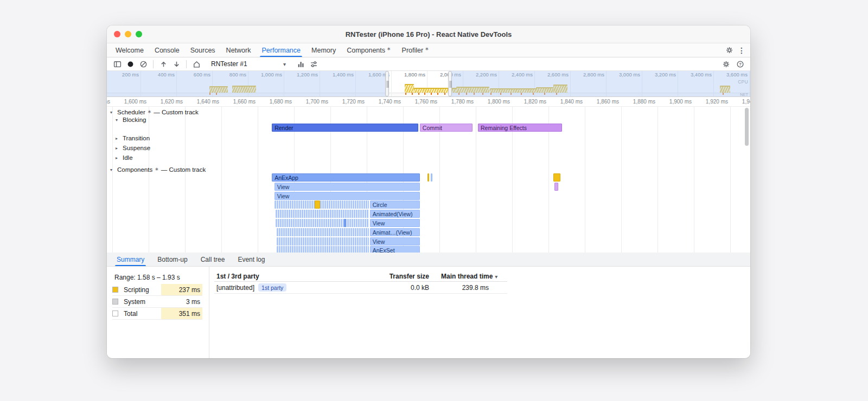 Image resolution: width=868 pixels, height=401 pixels. Describe the element at coordinates (318, 102) in the screenshot. I see `ruler-tick-label: 1,700 ms` at that location.